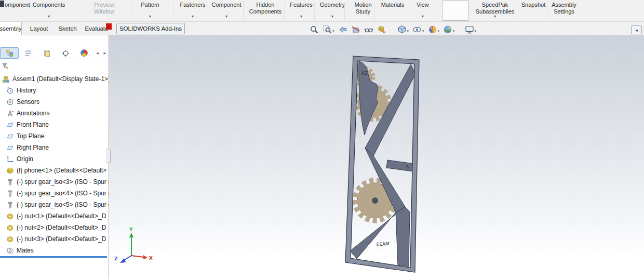 Image resolution: width=644 pixels, height=279 pixels. Describe the element at coordinates (53, 257) in the screenshot. I see `tree-selection-bar` at that location.